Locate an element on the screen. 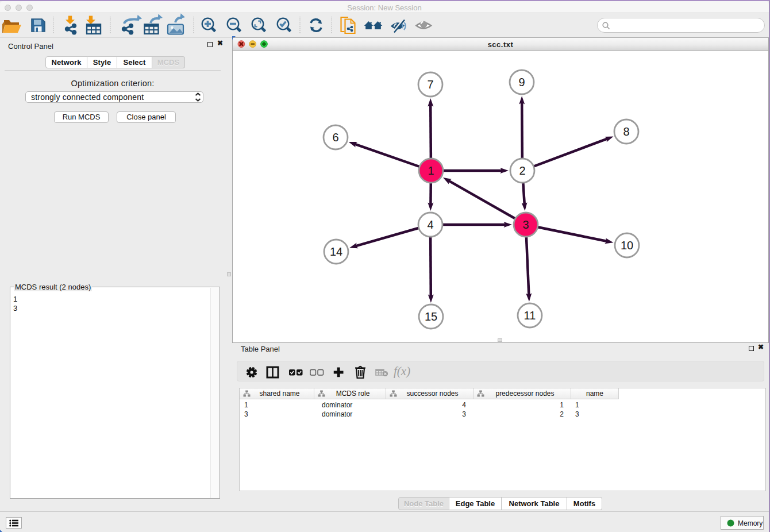 This screenshot has width=770, height=532. svg-text: 1 is located at coordinates (431, 171).